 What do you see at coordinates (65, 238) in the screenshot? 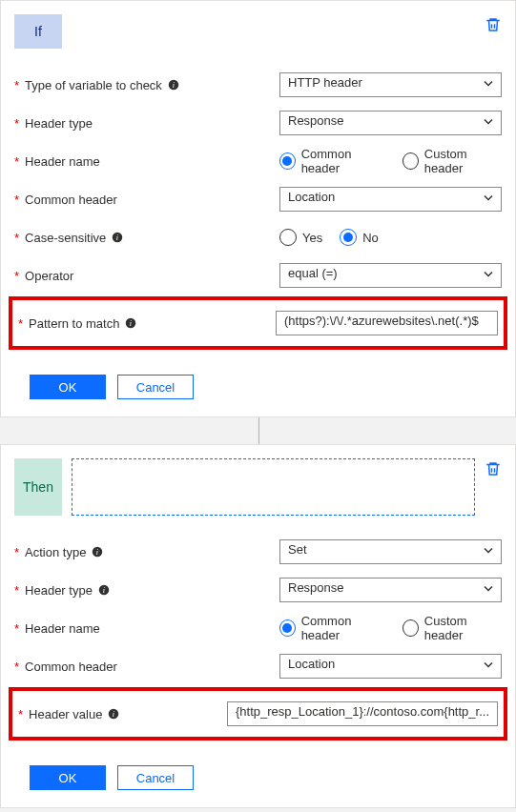
I see `label-text: Case-sensitive` at bounding box center [65, 238].